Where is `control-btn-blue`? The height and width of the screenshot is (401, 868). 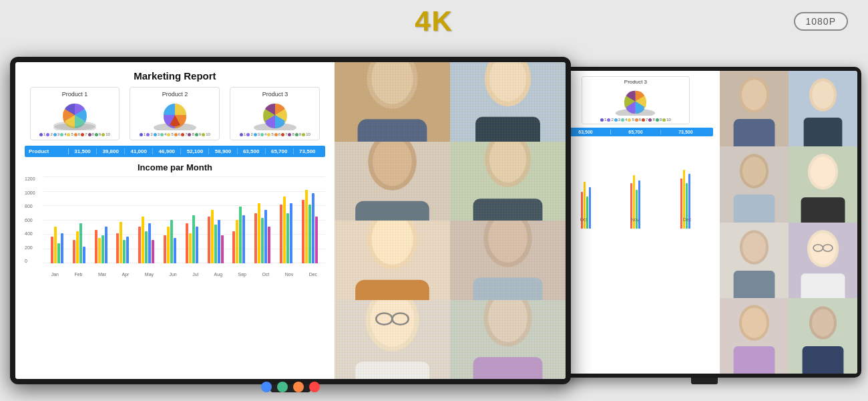 control-btn-blue is located at coordinates (266, 387).